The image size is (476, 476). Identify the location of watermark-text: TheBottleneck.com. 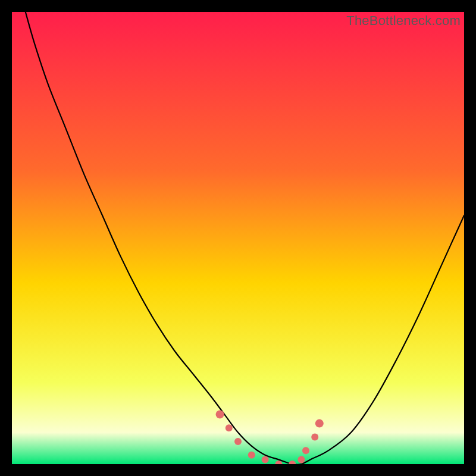
(403, 21).